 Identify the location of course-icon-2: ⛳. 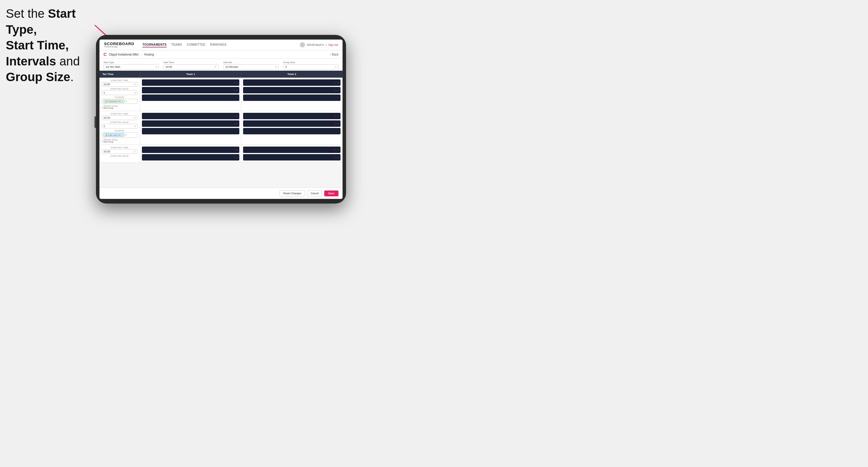
(106, 135).